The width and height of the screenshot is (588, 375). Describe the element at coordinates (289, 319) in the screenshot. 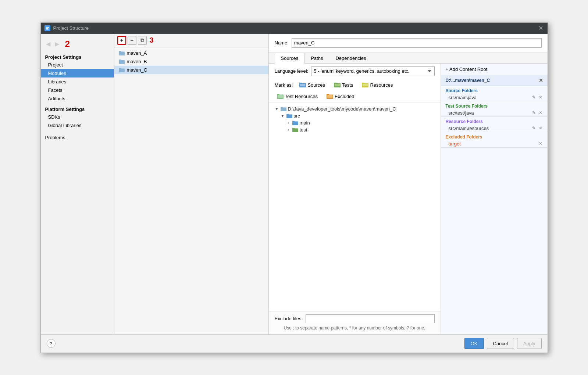

I see `exclude-files-label: Exclude files:` at that location.